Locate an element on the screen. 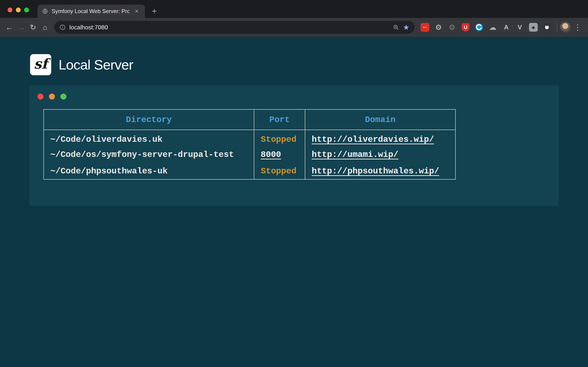  directory-cell: ~/Code/phpsouthwales-uk is located at coordinates (149, 171).